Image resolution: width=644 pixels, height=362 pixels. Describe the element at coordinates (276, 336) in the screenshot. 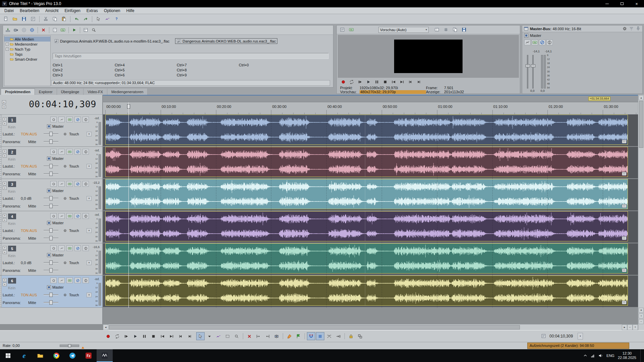

I see `split-button` at that location.